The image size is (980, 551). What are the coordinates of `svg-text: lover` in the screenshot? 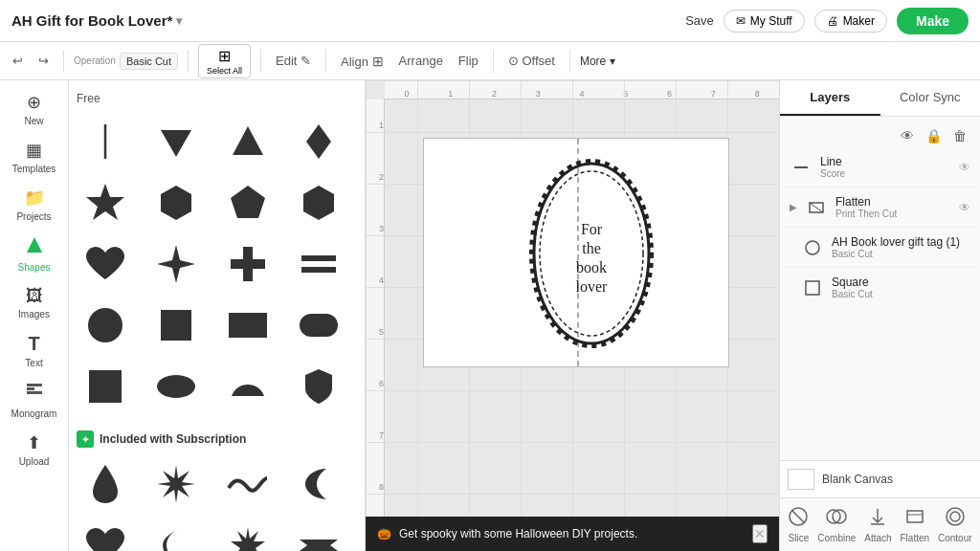 It's located at (592, 287).